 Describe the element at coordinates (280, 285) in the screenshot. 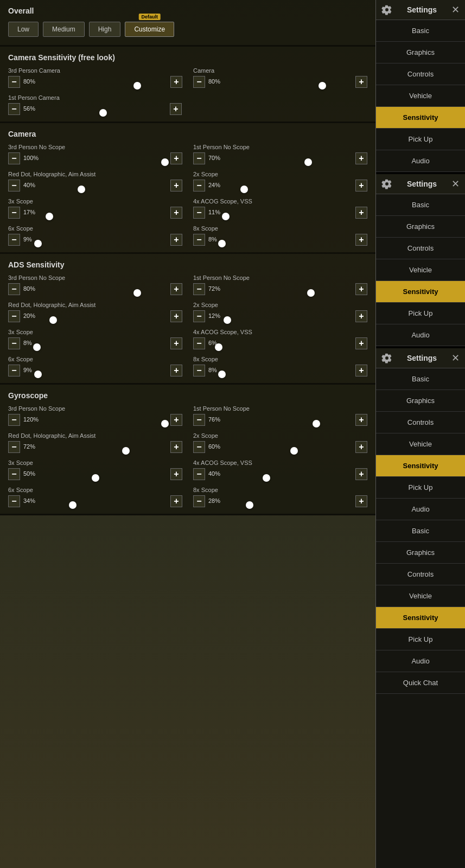

I see `ads-1st-noscope: 1st Person No Scope − 72% +` at that location.